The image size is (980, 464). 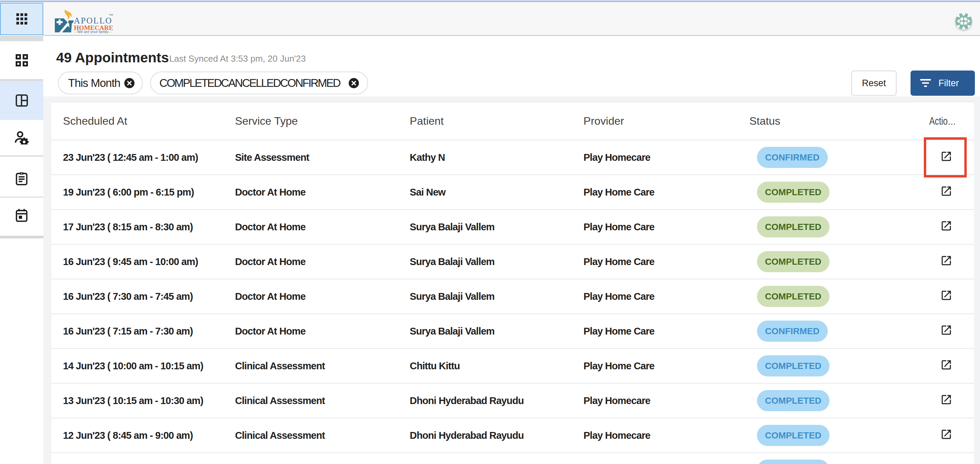 I want to click on svg-text: TM, so click(x=111, y=15).